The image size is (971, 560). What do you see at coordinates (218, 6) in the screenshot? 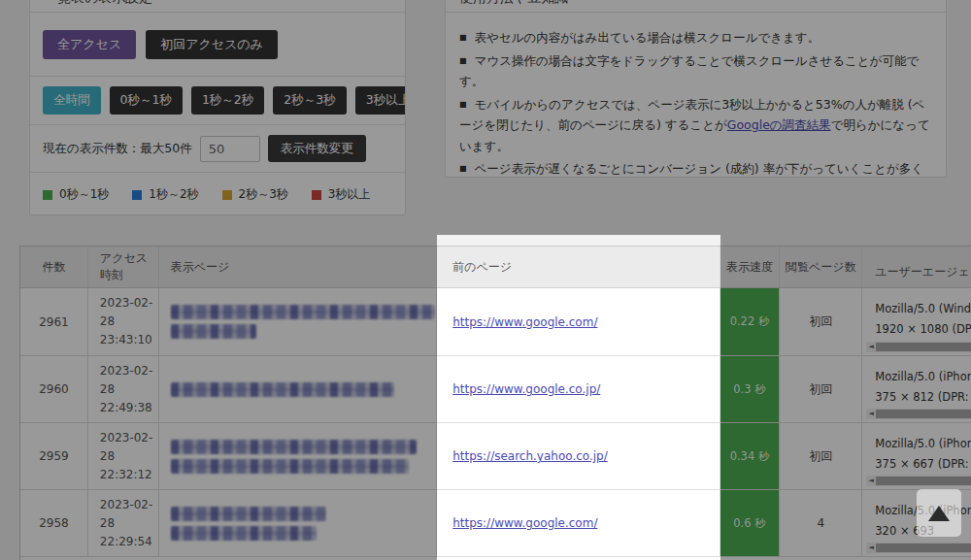
I see `display-settings-title: 一覧表の表示設定` at bounding box center [218, 6].